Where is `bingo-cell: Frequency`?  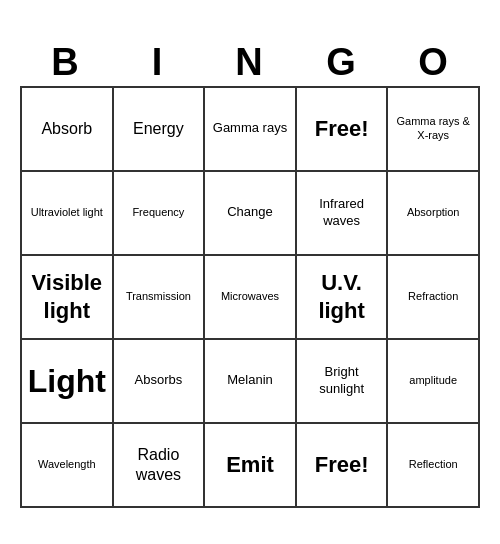 bingo-cell: Frequency is located at coordinates (160, 214).